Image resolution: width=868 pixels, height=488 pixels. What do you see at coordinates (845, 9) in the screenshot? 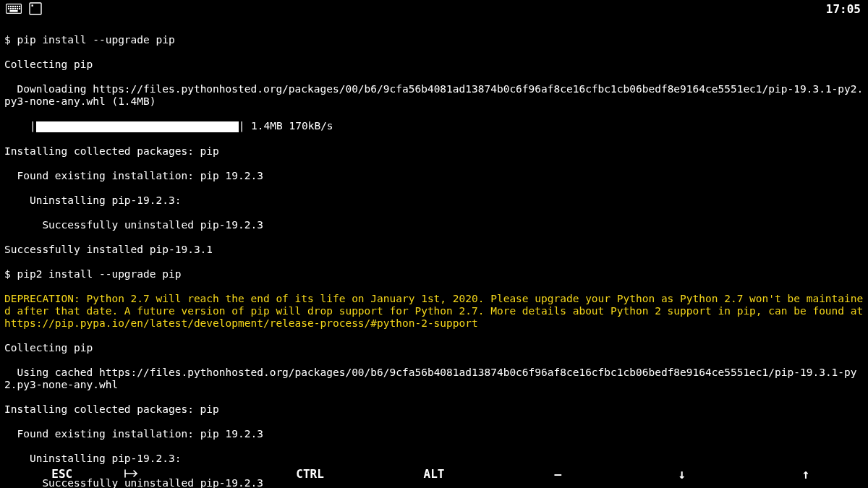
I see `clock-time: 17:05` at bounding box center [845, 9].